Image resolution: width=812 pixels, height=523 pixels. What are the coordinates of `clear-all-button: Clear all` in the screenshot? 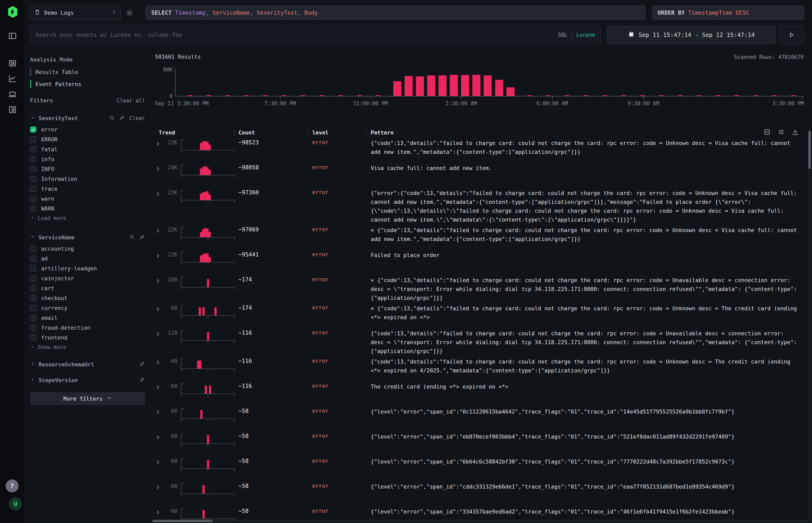 It's located at (131, 101).